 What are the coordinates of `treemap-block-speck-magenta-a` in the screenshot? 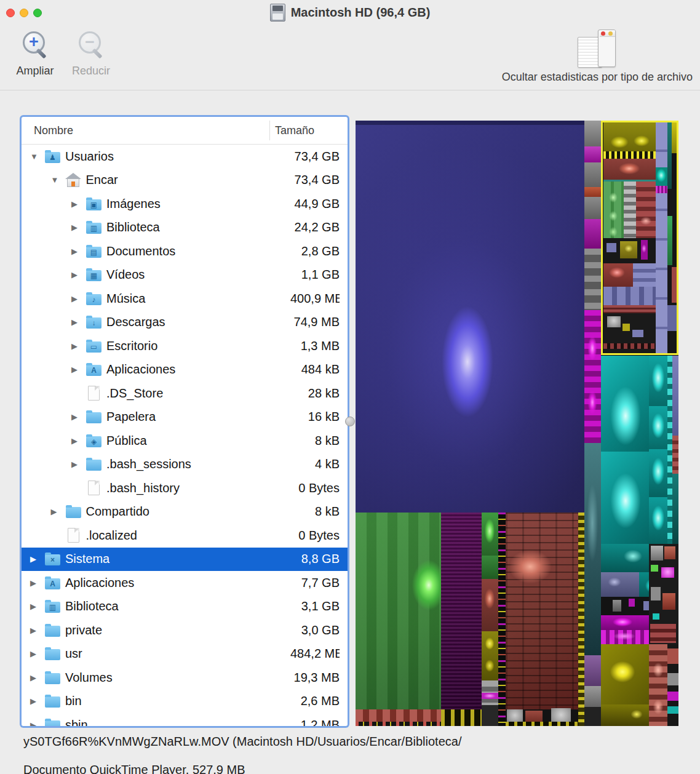 It's located at (632, 603).